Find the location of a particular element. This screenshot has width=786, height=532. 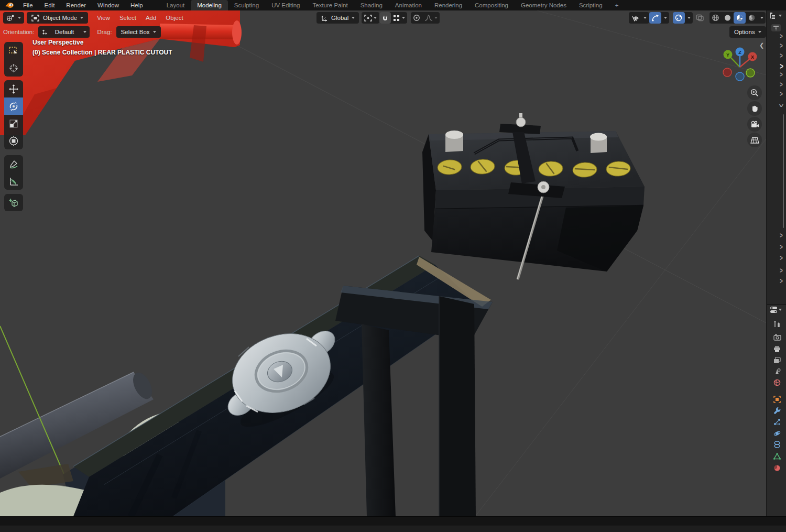

transform-orientation-dropdown: Global is located at coordinates (337, 18).